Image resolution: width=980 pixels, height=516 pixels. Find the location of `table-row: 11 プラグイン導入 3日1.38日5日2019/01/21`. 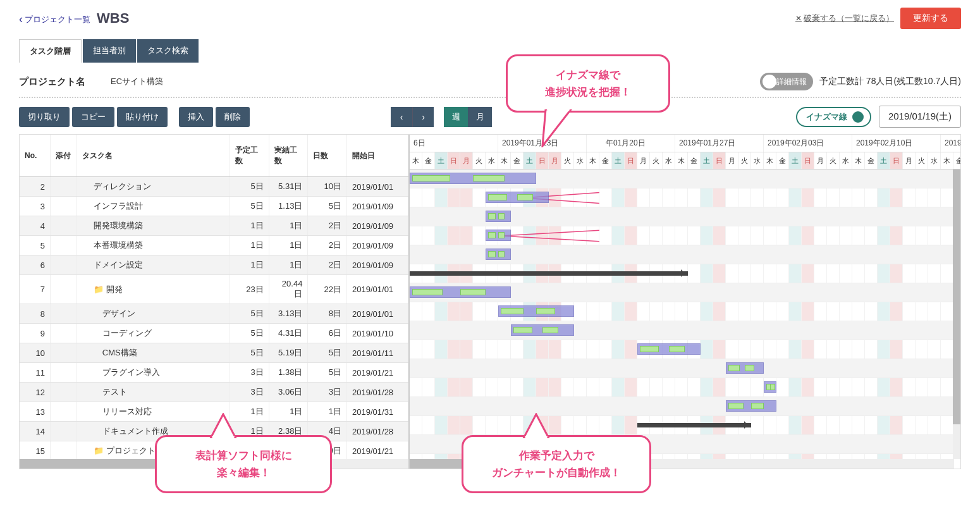

table-row: 11 プラグイン導入 3日1.38日5日2019/01/21 is located at coordinates (214, 373).